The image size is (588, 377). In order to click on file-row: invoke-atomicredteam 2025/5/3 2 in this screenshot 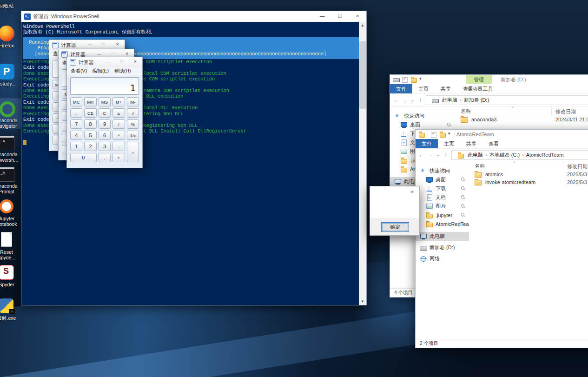, I will do `click(529, 182)`.